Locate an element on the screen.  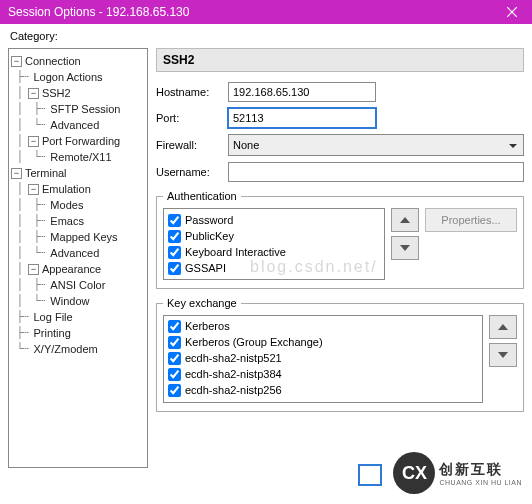
auth-list: Password PublicKey Keyboard Interactive … is located at coordinates (274, 244).